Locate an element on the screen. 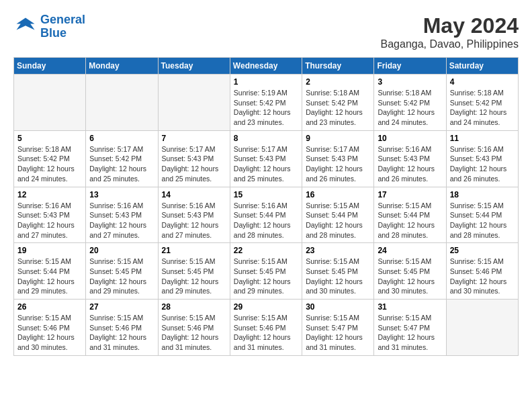 The height and width of the screenshot is (411, 532). table-cell: 6Sunrise: 5:17 AMSunset: 5:42 PMDaylight… is located at coordinates (122, 158).